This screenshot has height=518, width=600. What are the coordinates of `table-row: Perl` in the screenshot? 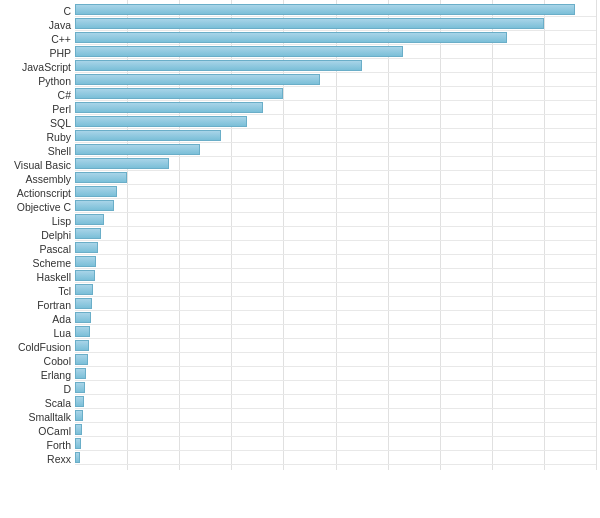 It's located at (298, 108).